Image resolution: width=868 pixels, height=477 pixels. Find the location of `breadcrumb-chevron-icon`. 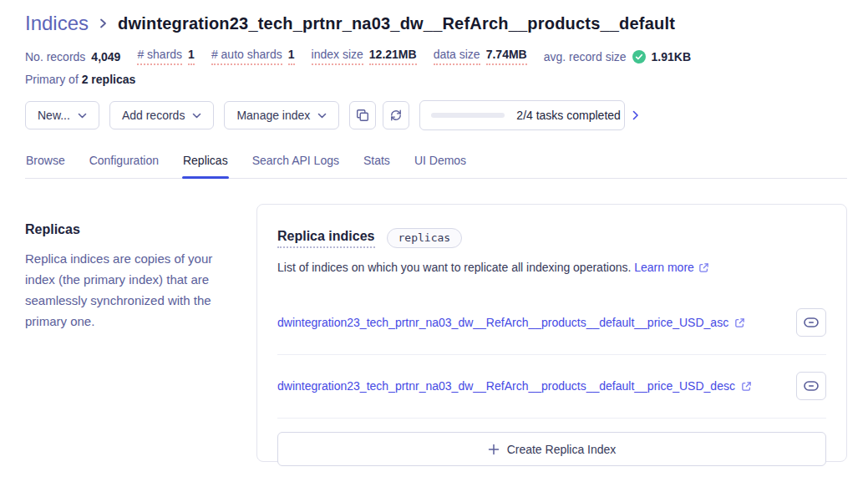

breadcrumb-chevron-icon is located at coordinates (104, 23).